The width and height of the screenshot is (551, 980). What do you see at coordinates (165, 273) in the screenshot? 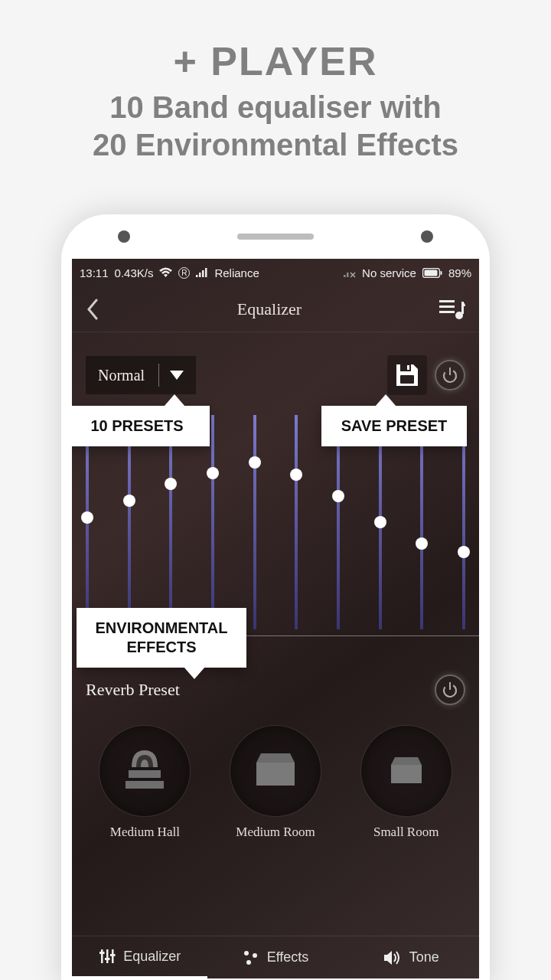
I see `wifi-icon` at bounding box center [165, 273].